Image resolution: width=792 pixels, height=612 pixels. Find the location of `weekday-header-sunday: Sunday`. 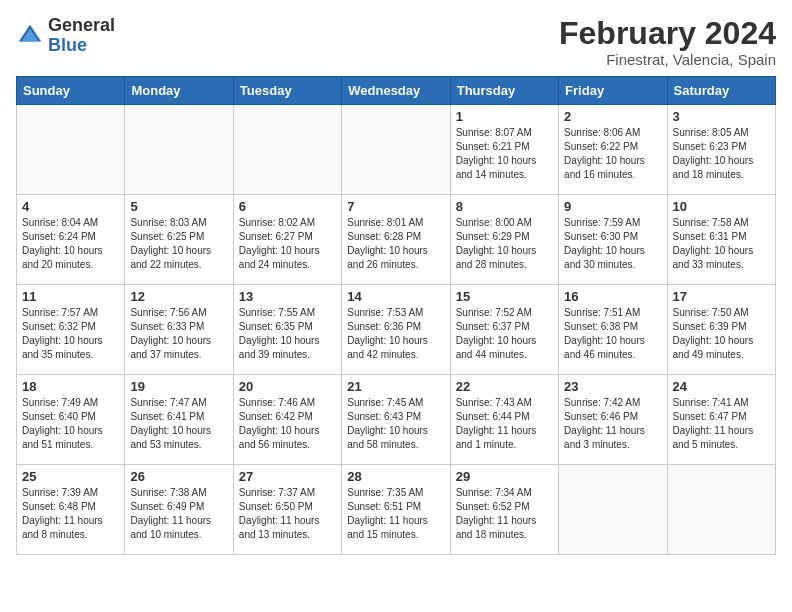

weekday-header-sunday: Sunday is located at coordinates (71, 91).